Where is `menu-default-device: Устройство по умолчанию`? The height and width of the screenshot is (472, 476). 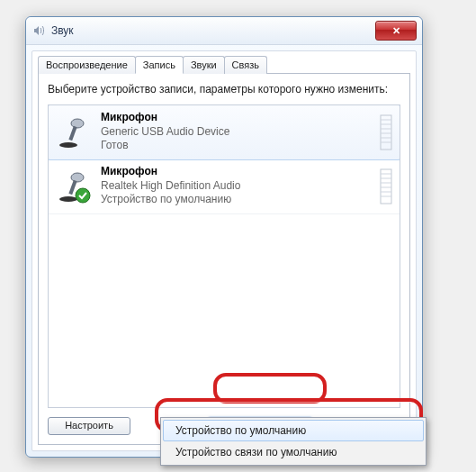
menu-default-device: Устройство по умолчанию is located at coordinates (293, 431).